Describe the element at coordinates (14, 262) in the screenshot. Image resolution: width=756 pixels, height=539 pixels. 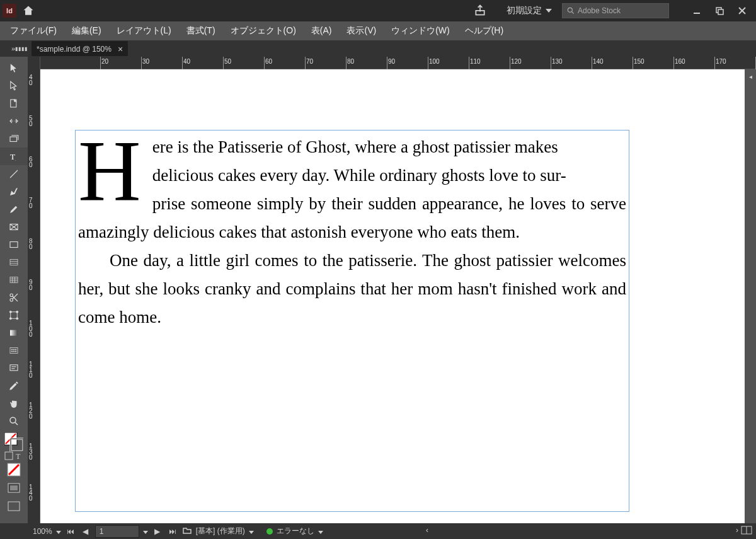
I see `grid1-tool` at that location.